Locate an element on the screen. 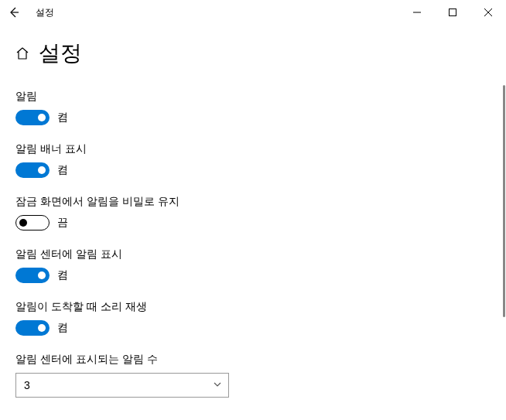 The image size is (506, 420). window-title: 설정 is located at coordinates (45, 12).